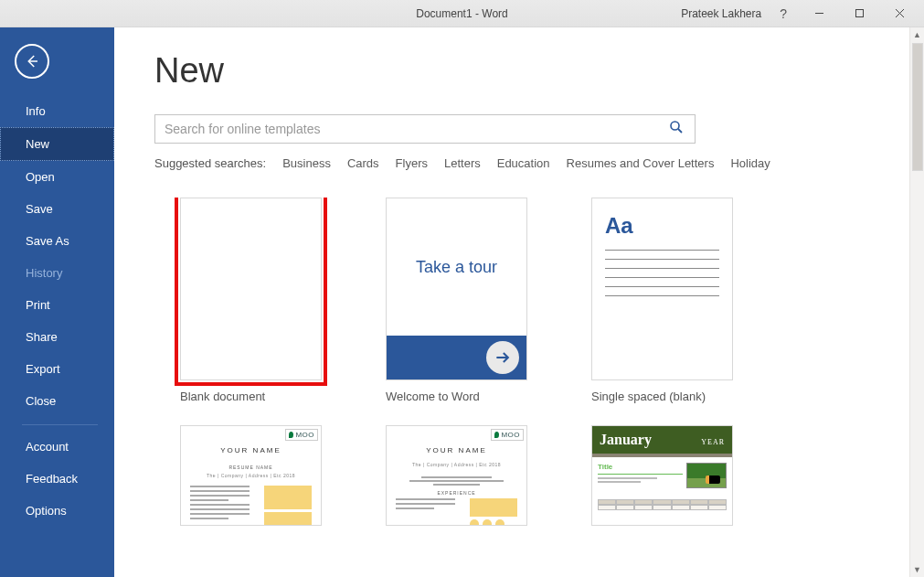 Image resolution: width=924 pixels, height=577 pixels. I want to click on thumb-calendar: January YEAR Title, so click(662, 475).